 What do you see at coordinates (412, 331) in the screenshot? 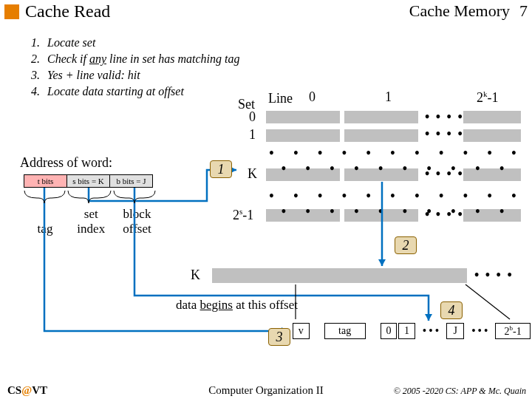
I see `cache-line-detail: v tag 0 1 • • • J • • • 2b-1` at bounding box center [412, 331].